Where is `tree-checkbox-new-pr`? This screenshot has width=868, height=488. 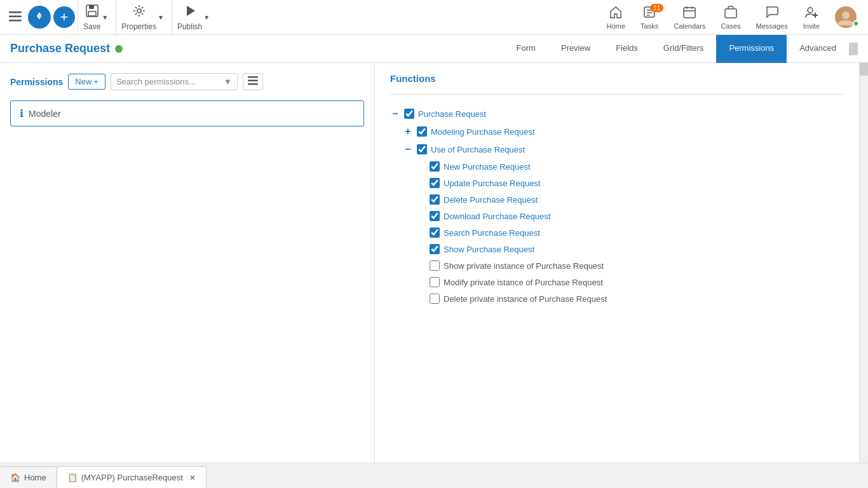
tree-checkbox-new-pr is located at coordinates (435, 166).